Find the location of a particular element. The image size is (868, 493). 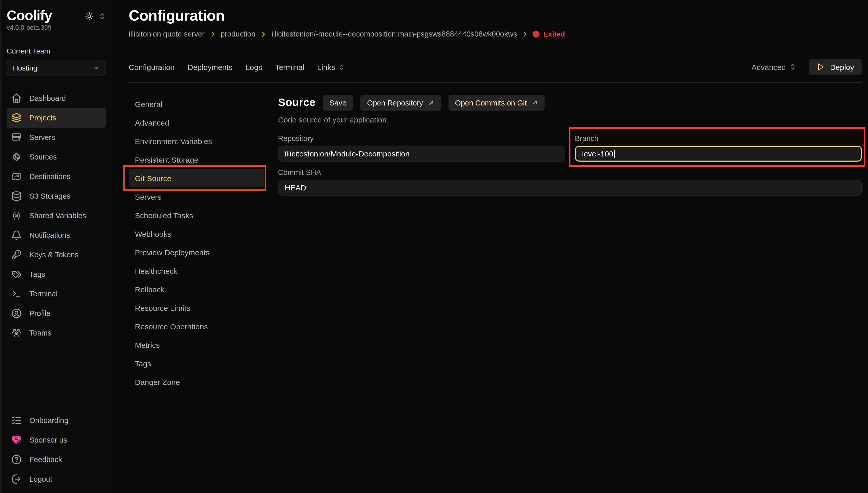

sidebar-item-keys-tokens: Keys & Tokens is located at coordinates (56, 255).